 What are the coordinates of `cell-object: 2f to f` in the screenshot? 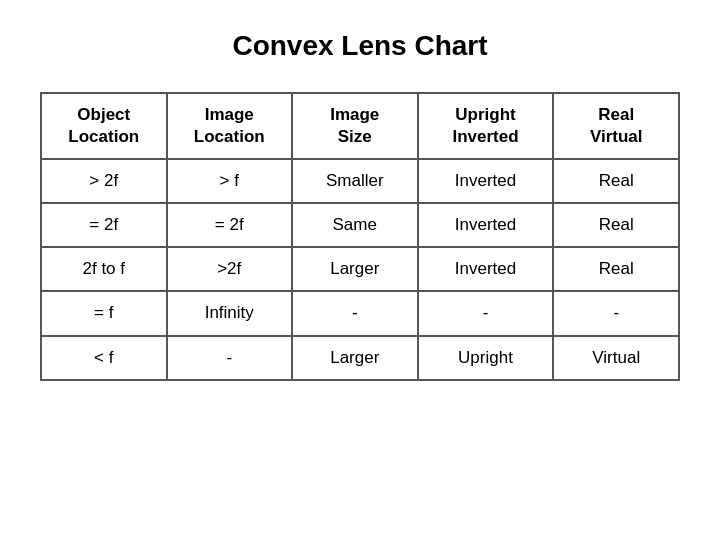 It's located at (104, 269).